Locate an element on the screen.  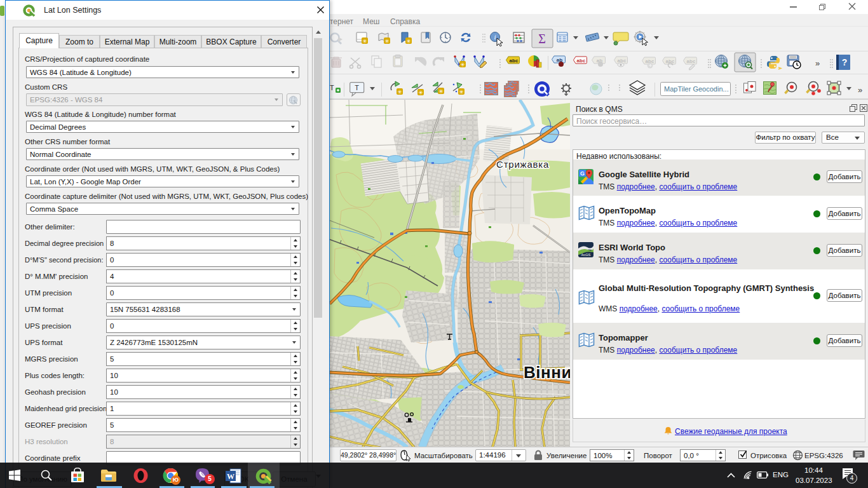
svg-text: Σ is located at coordinates (542, 39).